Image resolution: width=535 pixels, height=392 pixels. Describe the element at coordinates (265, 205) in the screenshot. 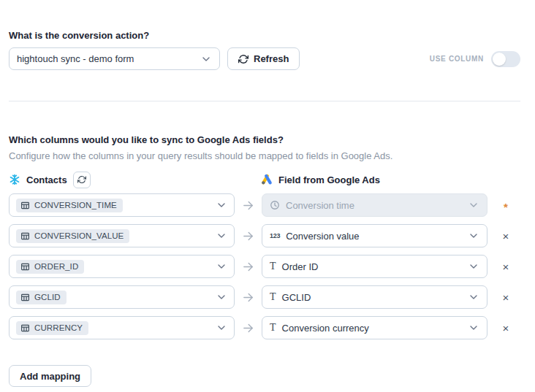

I see `mapping-row: CONVERSION_TIME 123 T Conversion time * …` at that location.